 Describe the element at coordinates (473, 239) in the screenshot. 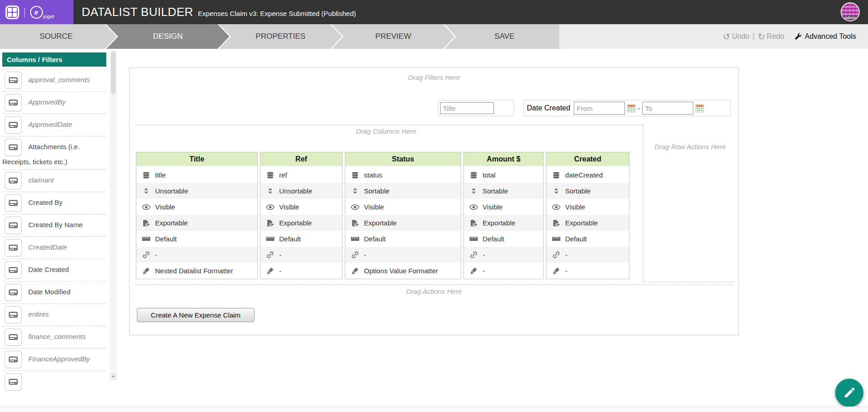

I see `ruler-icon` at that location.